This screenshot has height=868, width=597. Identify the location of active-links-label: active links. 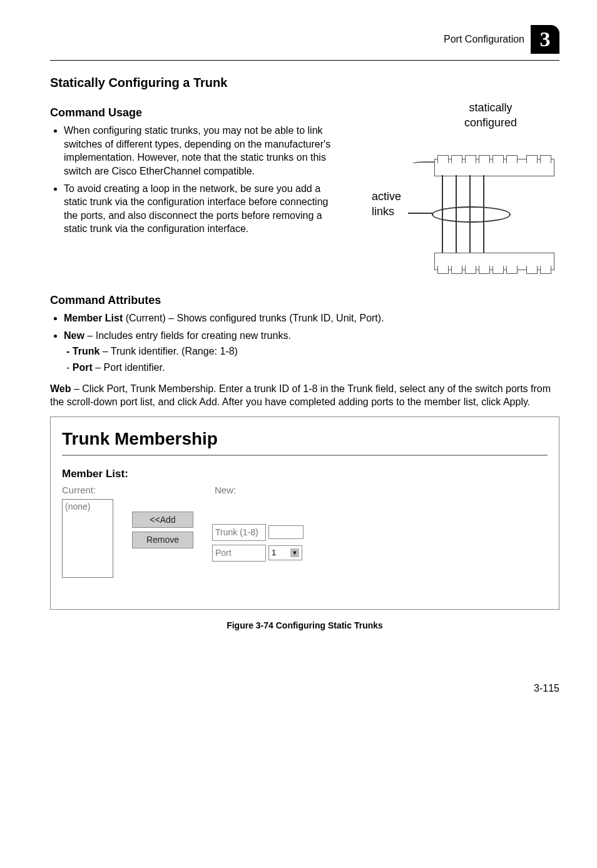
(387, 204).